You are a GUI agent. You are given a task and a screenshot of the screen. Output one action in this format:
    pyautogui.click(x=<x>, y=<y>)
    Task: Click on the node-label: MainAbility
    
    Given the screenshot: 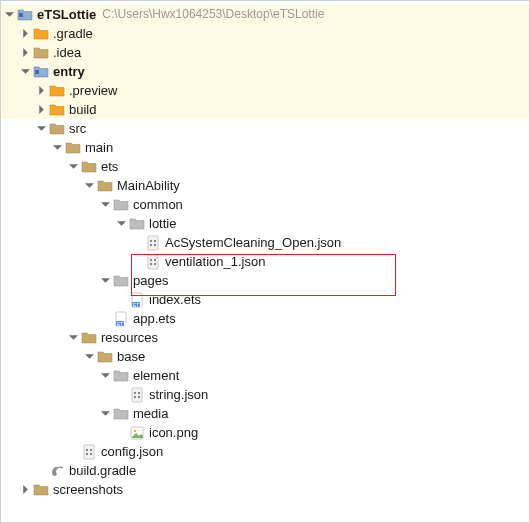 What is the action you would take?
    pyautogui.click(x=148, y=186)
    